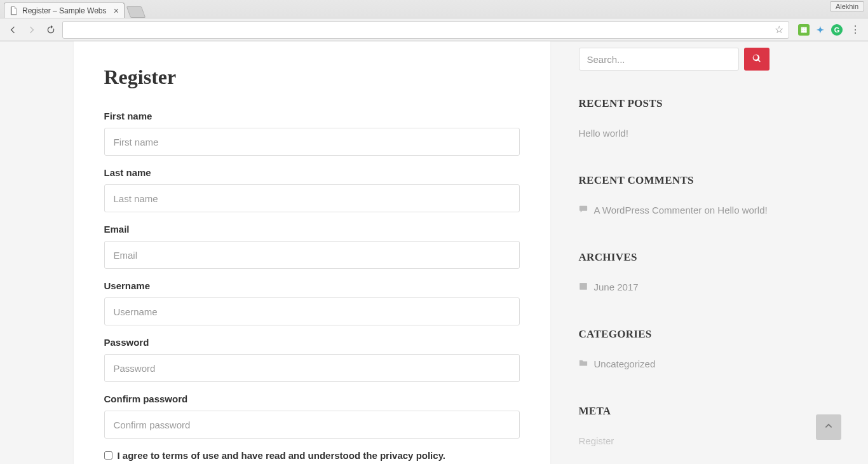  Describe the element at coordinates (674, 364) in the screenshot. I see `category-link: Uncategorized` at that location.